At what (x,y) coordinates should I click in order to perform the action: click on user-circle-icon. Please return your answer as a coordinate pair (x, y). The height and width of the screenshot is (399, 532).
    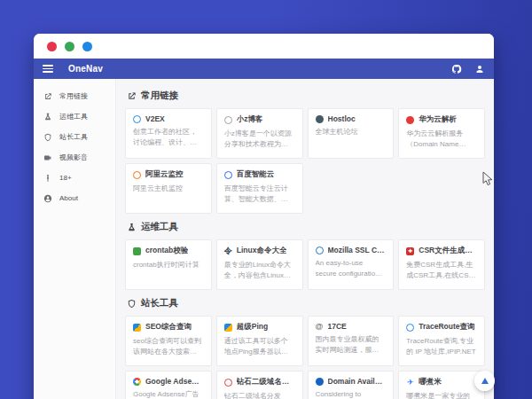
    Looking at the image, I should click on (48, 199).